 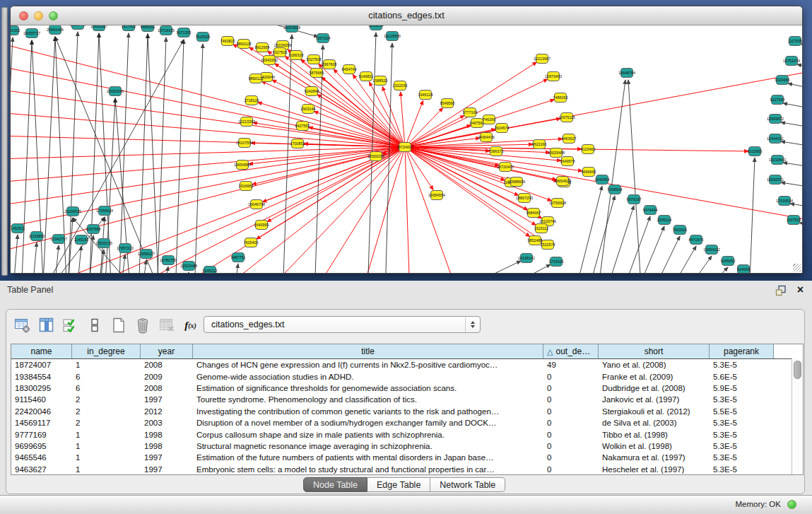 I want to click on column-header-year: year, so click(x=167, y=351).